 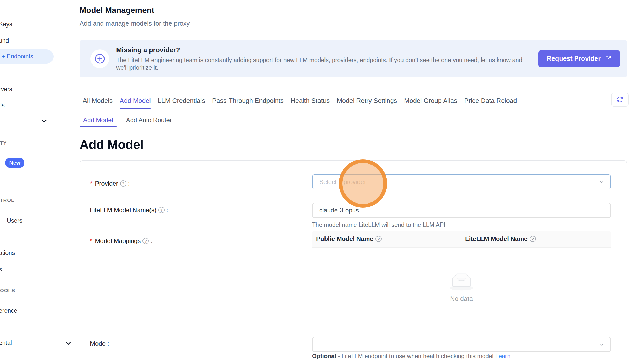 What do you see at coordinates (2, 105) in the screenshot?
I see `sidebar-item-guardrails: ils` at bounding box center [2, 105].